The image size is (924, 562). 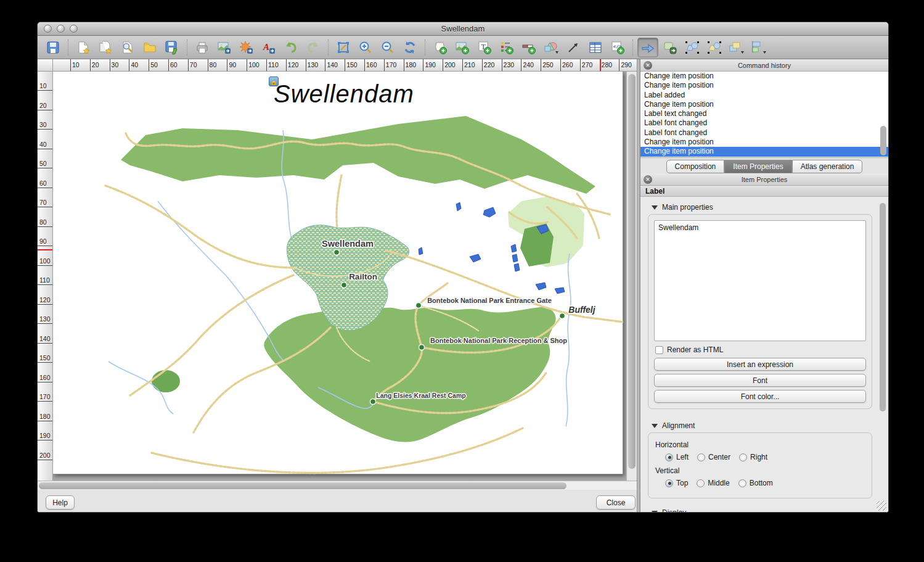 What do you see at coordinates (172, 48) in the screenshot?
I see `save-as-template-button` at bounding box center [172, 48].